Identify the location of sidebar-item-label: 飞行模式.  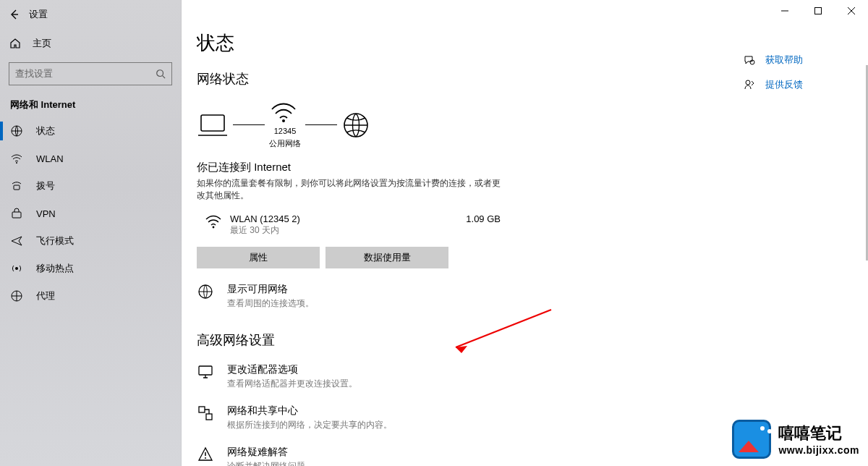
(55, 241).